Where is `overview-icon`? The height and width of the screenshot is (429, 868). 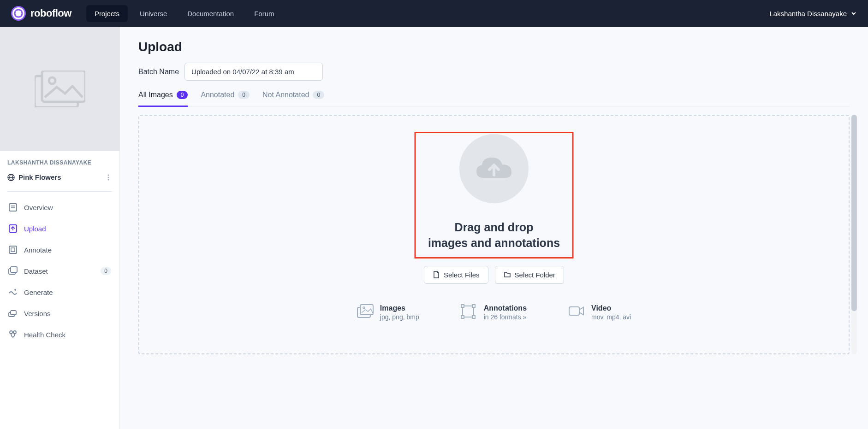 overview-icon is located at coordinates (13, 207).